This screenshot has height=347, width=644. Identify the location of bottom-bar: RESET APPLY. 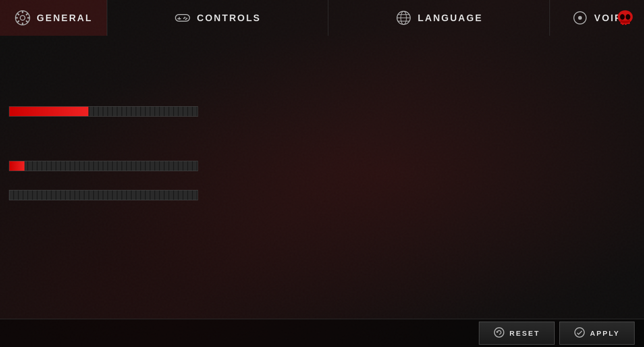
(322, 333).